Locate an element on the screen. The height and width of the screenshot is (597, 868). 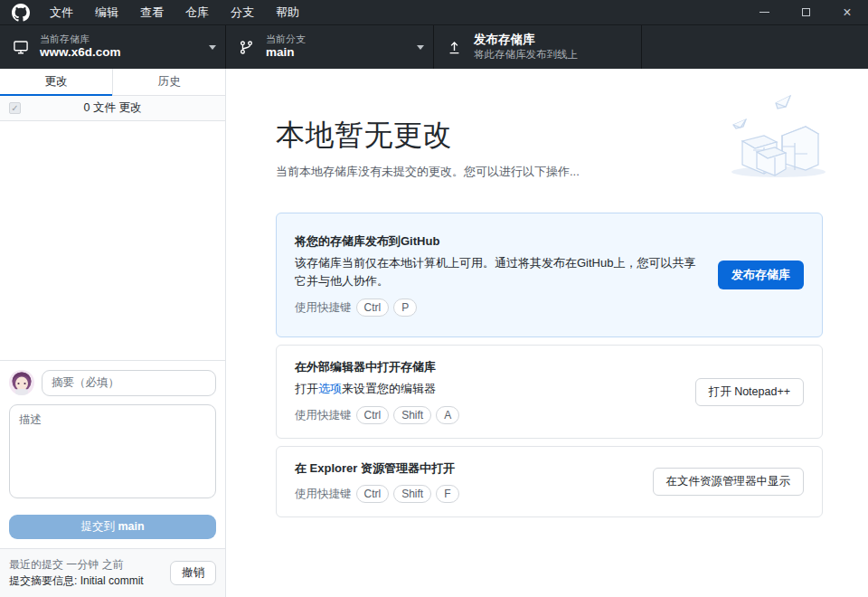
publish-to-github-card: 将您的存储库发布到GitHub 该存储库当前仅在本地计算机上可用。通过将其发布在… is located at coordinates (550, 275).